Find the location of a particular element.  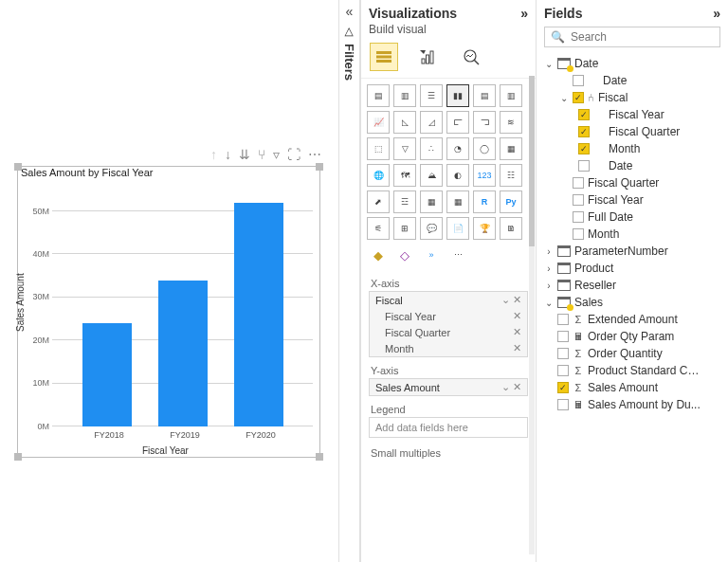

search-input is located at coordinates (643, 37).